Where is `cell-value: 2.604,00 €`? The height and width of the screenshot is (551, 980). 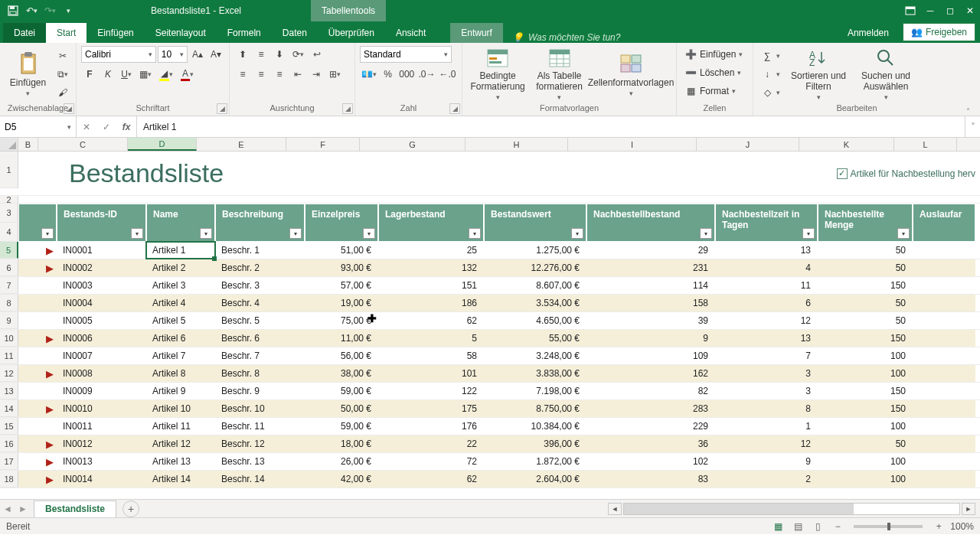
cell-value: 2.604,00 € is located at coordinates (535, 479).